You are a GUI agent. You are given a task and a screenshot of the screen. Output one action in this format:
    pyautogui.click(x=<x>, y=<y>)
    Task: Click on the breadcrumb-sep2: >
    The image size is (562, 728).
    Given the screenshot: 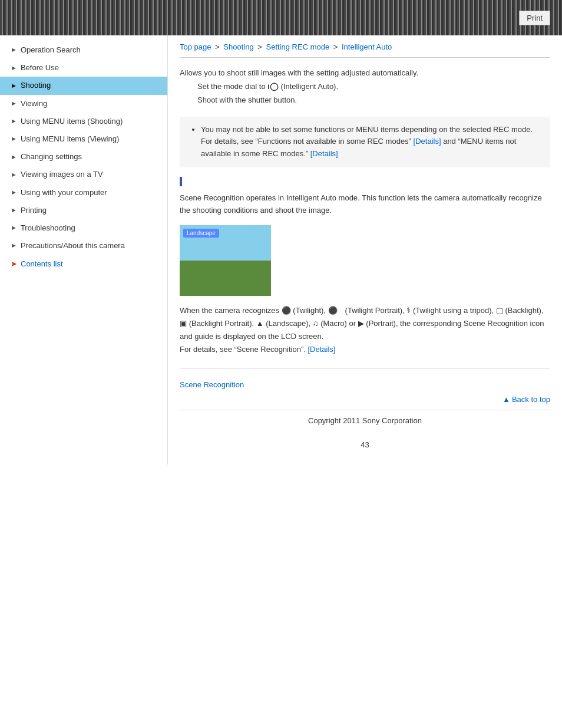 What is the action you would take?
    pyautogui.click(x=260, y=47)
    